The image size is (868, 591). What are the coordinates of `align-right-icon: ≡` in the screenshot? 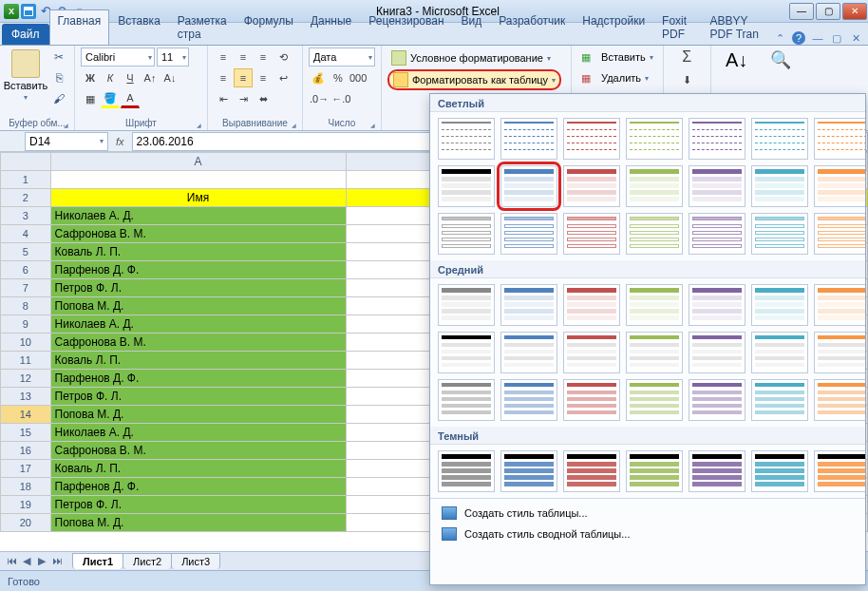 It's located at (263, 78).